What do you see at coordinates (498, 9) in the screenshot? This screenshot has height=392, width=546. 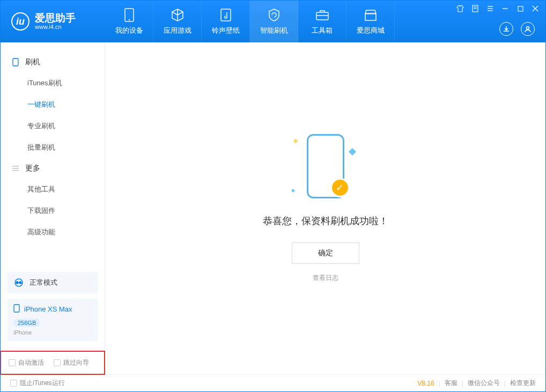 I see `window-controls` at bounding box center [498, 9].